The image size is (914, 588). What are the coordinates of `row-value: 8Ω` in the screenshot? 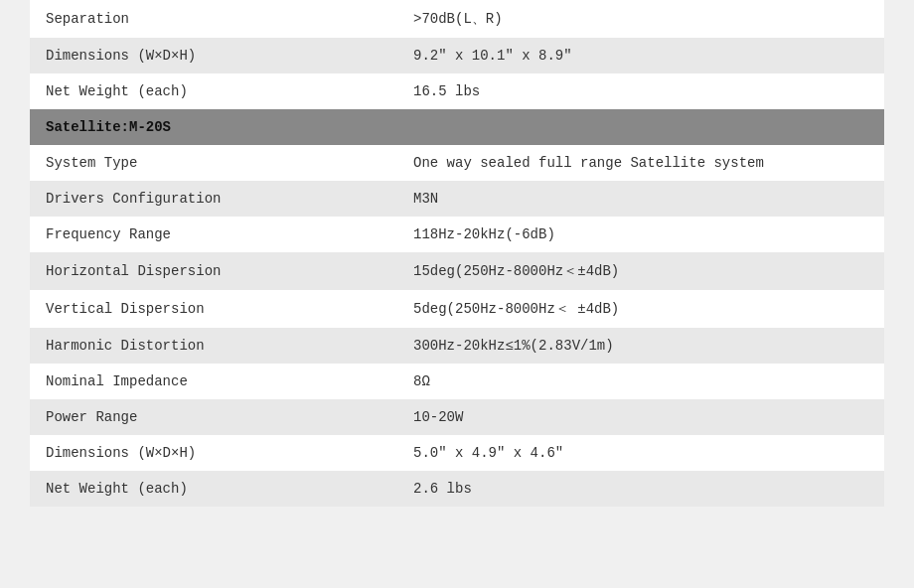 It's located at (641, 381).